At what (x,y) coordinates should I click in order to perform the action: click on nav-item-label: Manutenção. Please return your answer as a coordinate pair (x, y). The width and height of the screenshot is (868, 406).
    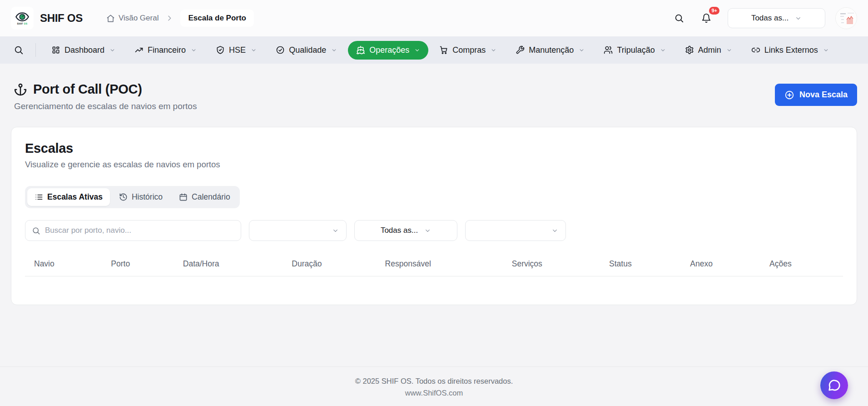
    Looking at the image, I should click on (551, 50).